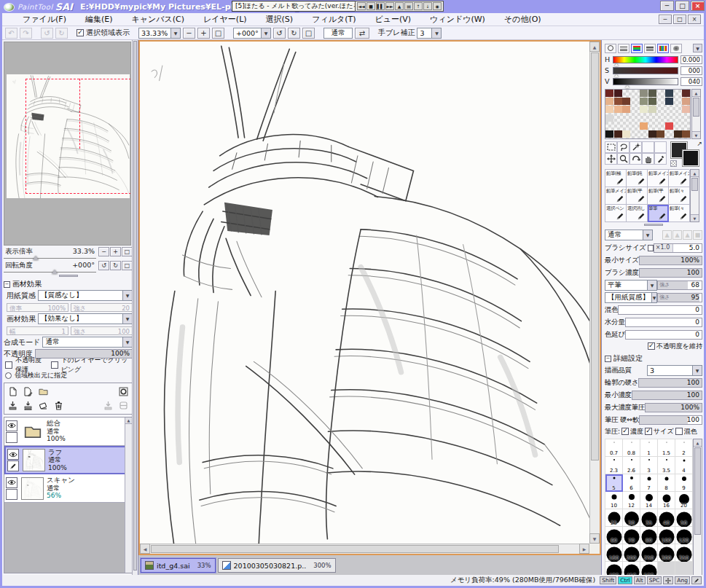  Describe the element at coordinates (127, 252) in the screenshot. I see `nav-zoom-reset-button: □` at that location.